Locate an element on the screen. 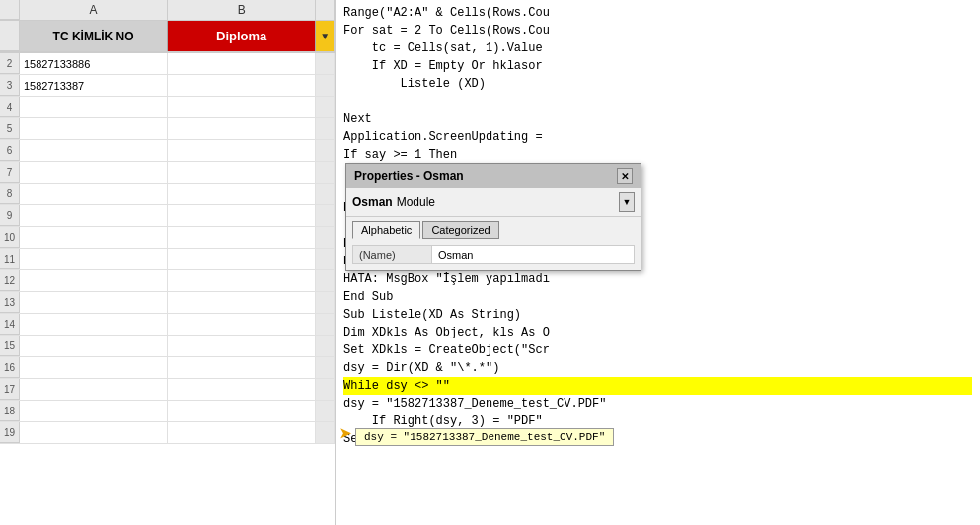 The height and width of the screenshot is (525, 980). table-row: 15 is located at coordinates (168, 346).